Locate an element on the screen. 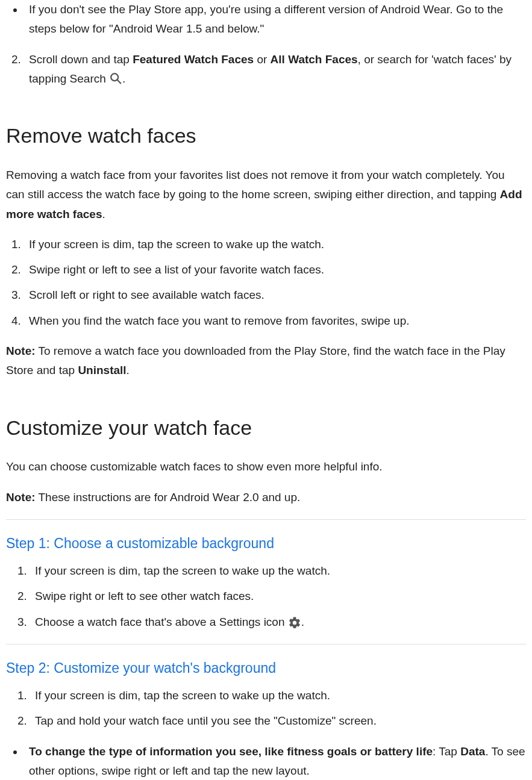 The height and width of the screenshot is (780, 532). step2-bullet-bold2: Data is located at coordinates (472, 752).